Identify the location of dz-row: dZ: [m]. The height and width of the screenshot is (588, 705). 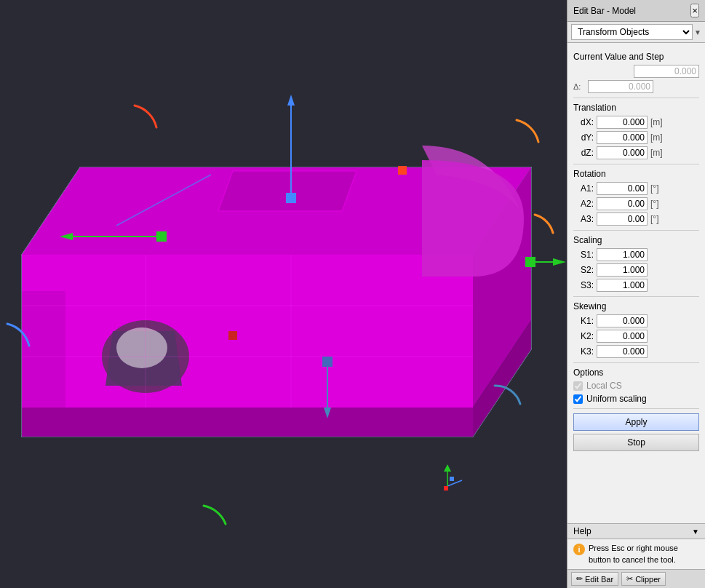
(636, 153).